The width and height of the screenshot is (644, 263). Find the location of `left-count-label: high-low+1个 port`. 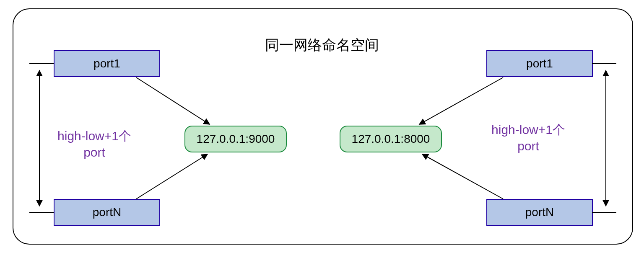

left-count-label: high-low+1个 port is located at coordinates (94, 144).